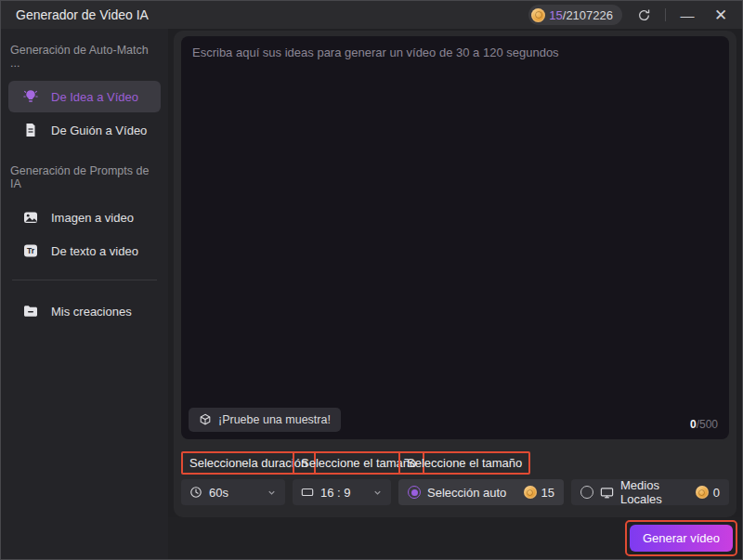 The width and height of the screenshot is (743, 560). Describe the element at coordinates (372, 15) in the screenshot. I see `titlebar: Generador de Video IA 15/2107226 — ✕` at that location.